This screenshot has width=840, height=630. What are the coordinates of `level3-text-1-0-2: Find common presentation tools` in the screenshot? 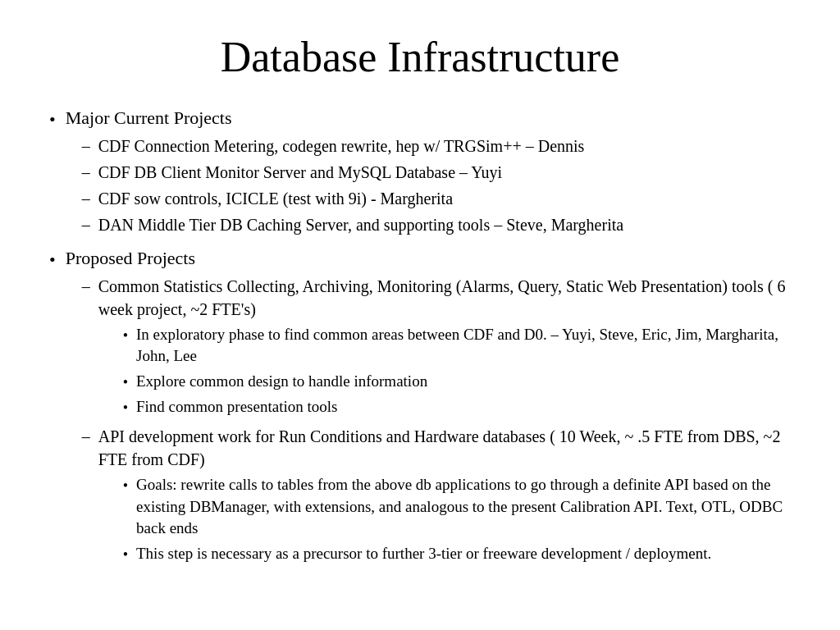 It's located at (236, 407).